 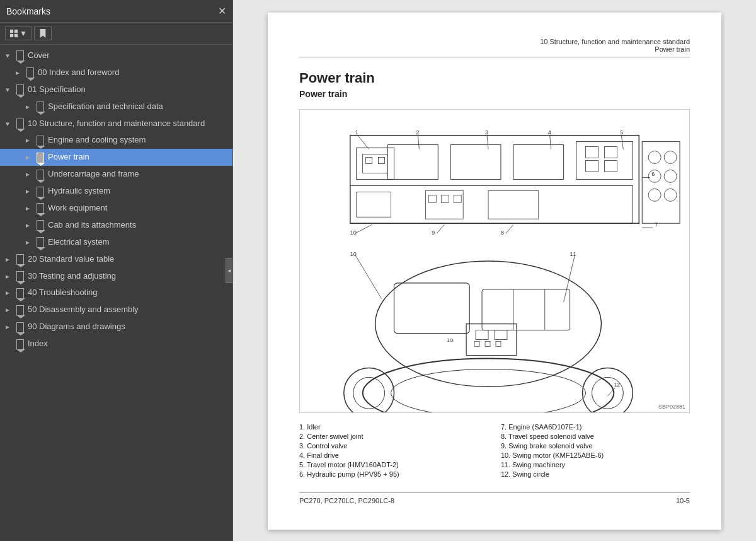 What do you see at coordinates (137, 174) in the screenshot?
I see `tree-label-under: Undercarriage and frame` at bounding box center [137, 174].